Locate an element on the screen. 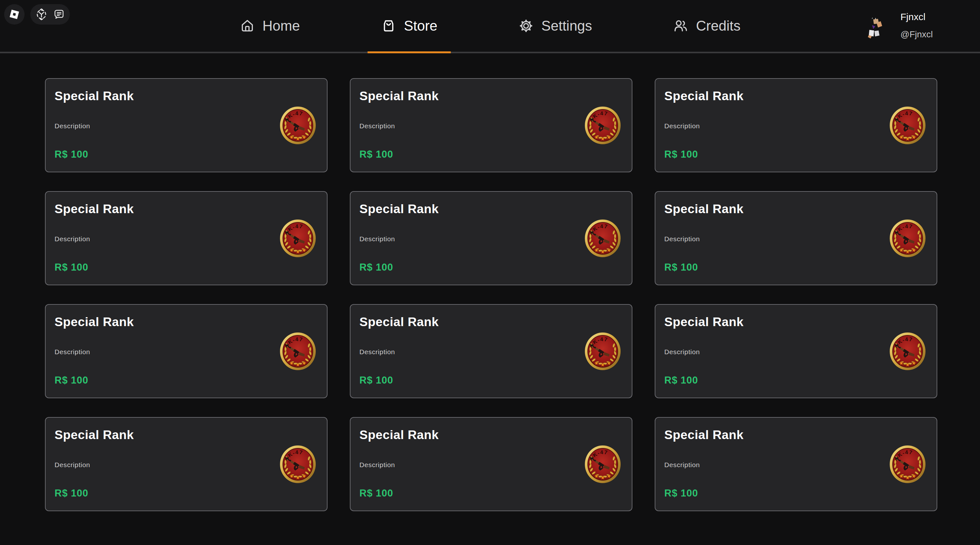 The height and width of the screenshot is (545, 980). username-handle: @Fjnxcl is located at coordinates (916, 34).